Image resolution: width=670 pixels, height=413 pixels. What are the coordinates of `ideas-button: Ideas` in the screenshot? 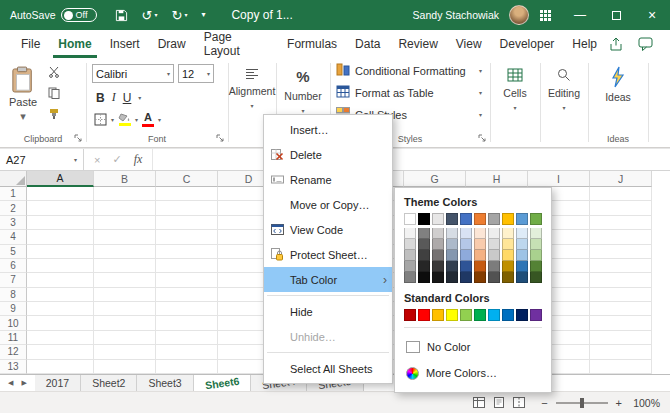 It's located at (618, 80).